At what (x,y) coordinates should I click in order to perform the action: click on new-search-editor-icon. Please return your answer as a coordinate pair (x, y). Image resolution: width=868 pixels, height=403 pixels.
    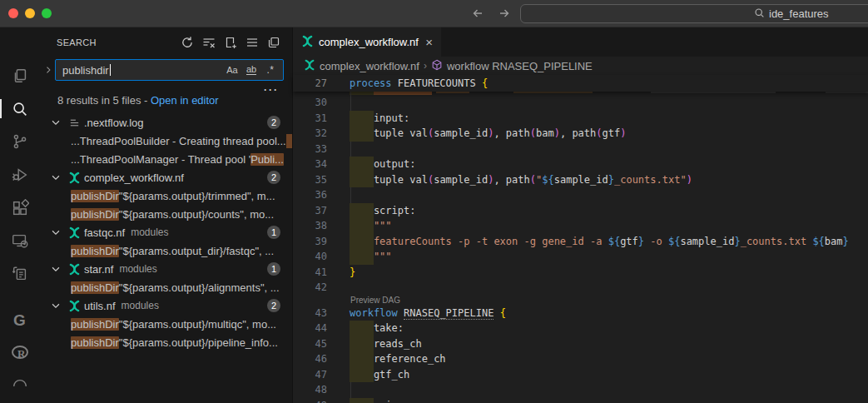
    Looking at the image, I should click on (230, 43).